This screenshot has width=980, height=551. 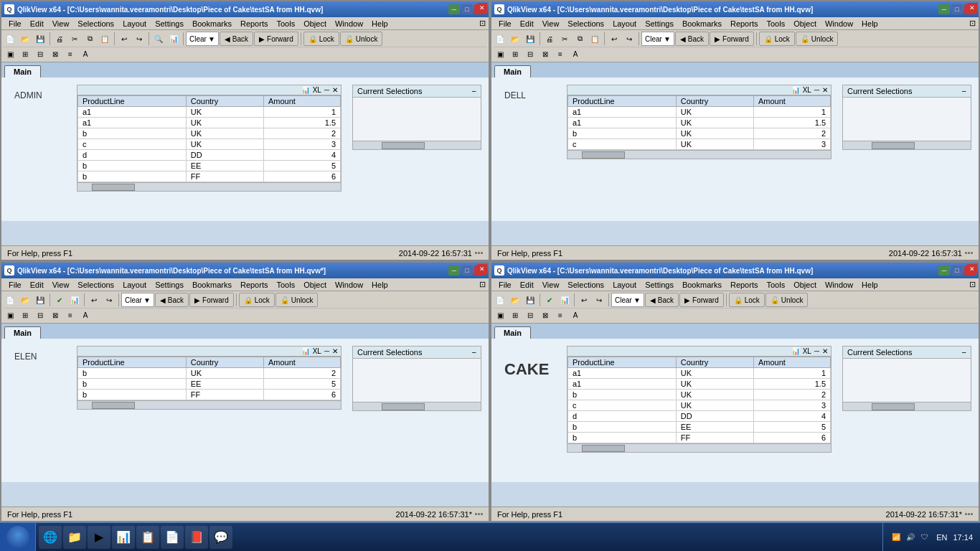 What do you see at coordinates (515, 39) in the screenshot?
I see `tb-open-tr: 📂` at bounding box center [515, 39].